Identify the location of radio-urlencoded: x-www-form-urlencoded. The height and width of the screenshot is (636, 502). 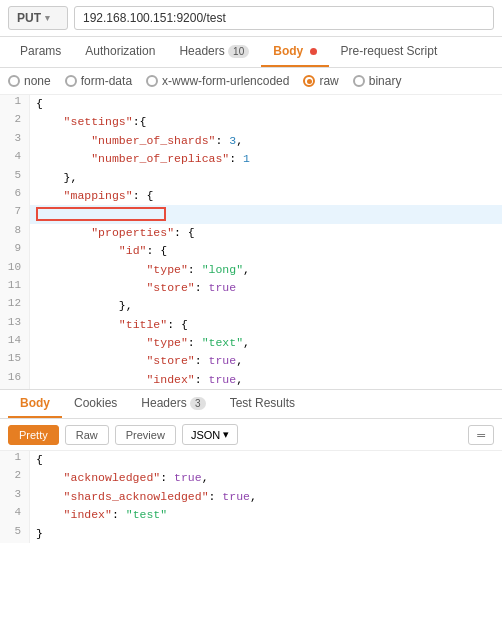
(218, 81).